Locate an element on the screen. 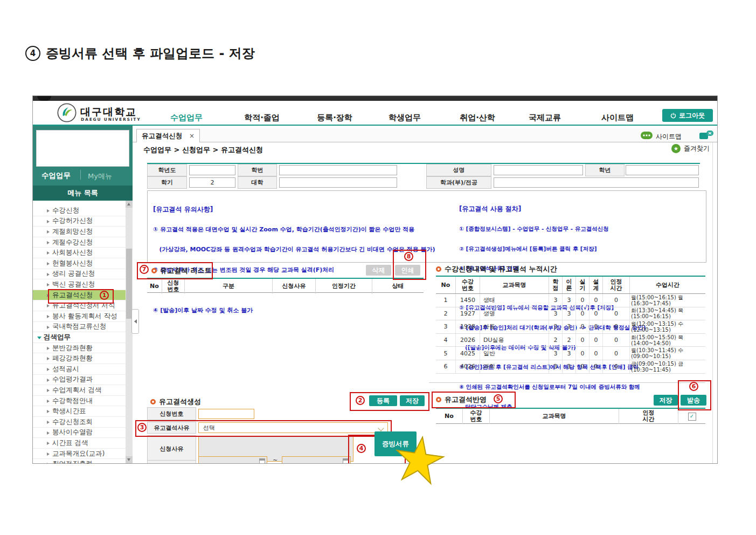  col-checkbox: ✓ is located at coordinates (692, 416).